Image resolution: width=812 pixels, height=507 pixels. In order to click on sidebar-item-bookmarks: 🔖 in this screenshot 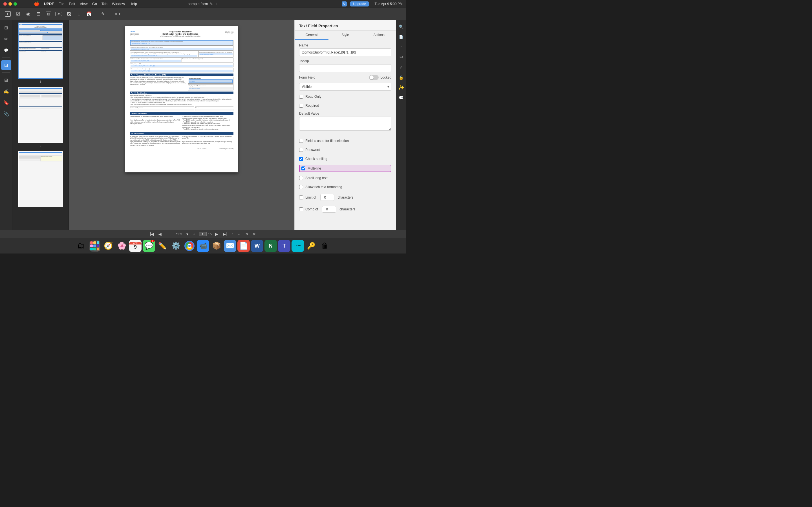, I will do `click(6, 103)`.